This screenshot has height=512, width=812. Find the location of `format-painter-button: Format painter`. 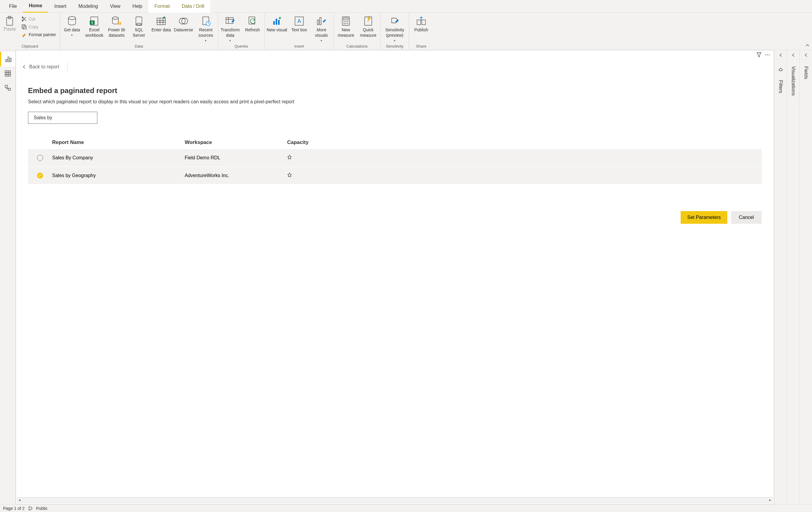

format-painter-button: Format painter is located at coordinates (39, 35).